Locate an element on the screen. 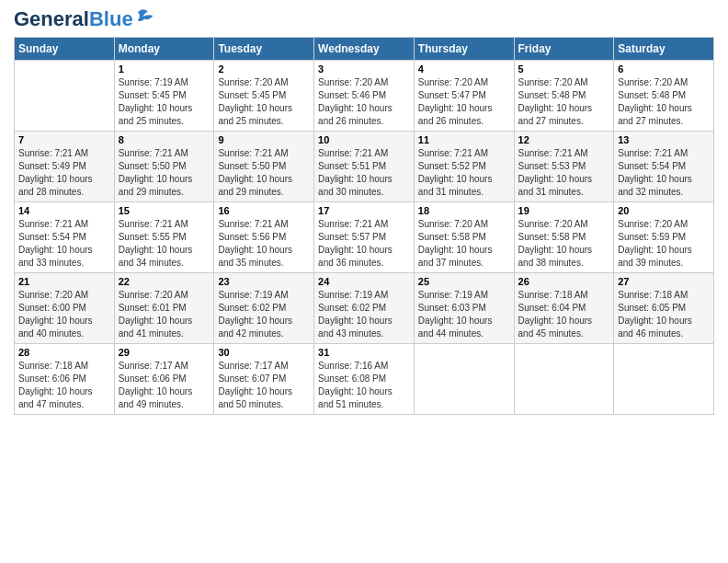  calendar-cell: 29Sunrise: 7:17 AM Sunset: 6:06 PM Dayli… is located at coordinates (164, 379).